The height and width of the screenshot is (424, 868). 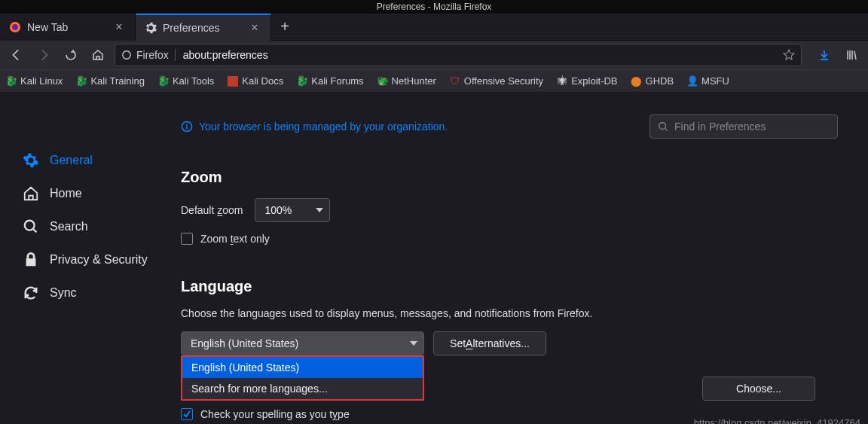 What do you see at coordinates (94, 293) in the screenshot?
I see `sidebar-item-sync: Sync` at bounding box center [94, 293].